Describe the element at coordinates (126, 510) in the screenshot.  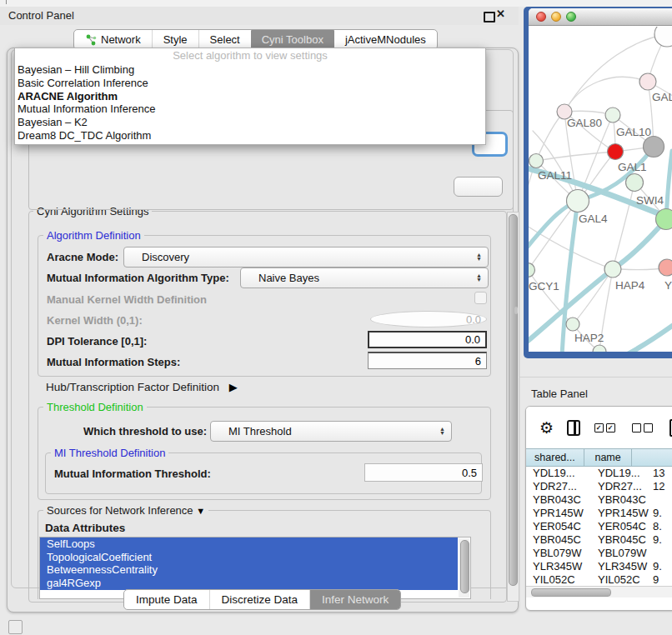
I see `sources-group-title: Sources for Network Inference ▼` at that location.